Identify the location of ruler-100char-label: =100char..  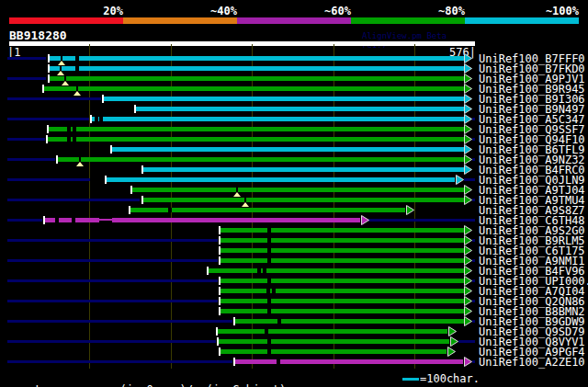
(450, 379).